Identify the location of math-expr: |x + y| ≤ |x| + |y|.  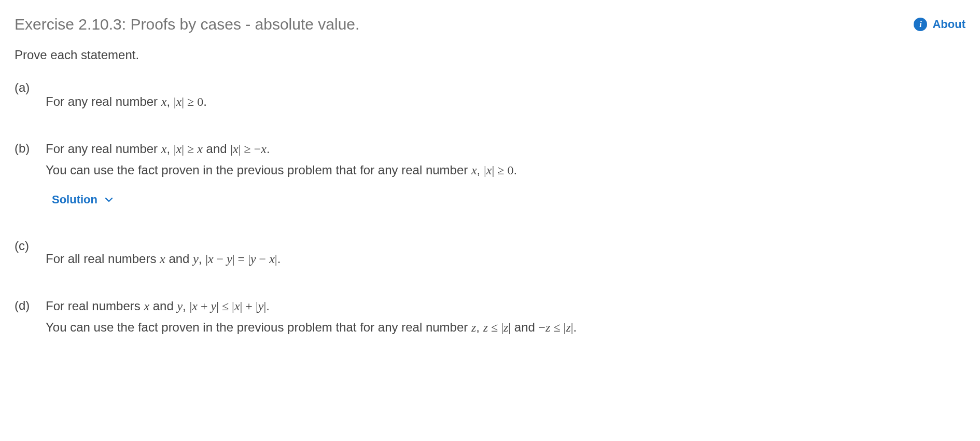
(228, 306).